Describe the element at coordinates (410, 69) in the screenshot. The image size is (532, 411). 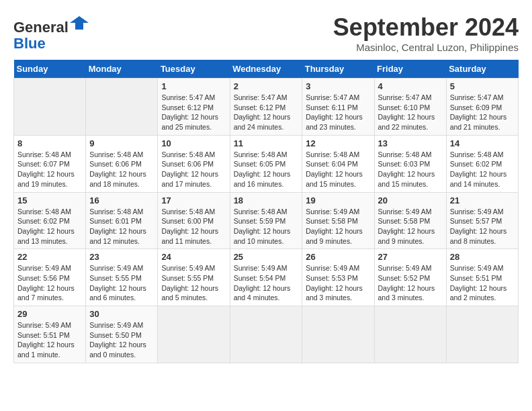
I see `weekday-header: Friday` at that location.